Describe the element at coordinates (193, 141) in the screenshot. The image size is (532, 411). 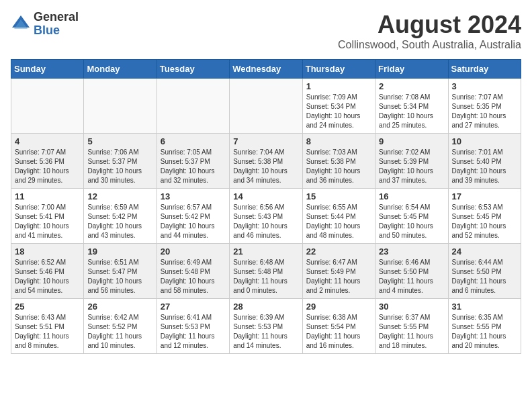
I see `day-number: 6` at that location.